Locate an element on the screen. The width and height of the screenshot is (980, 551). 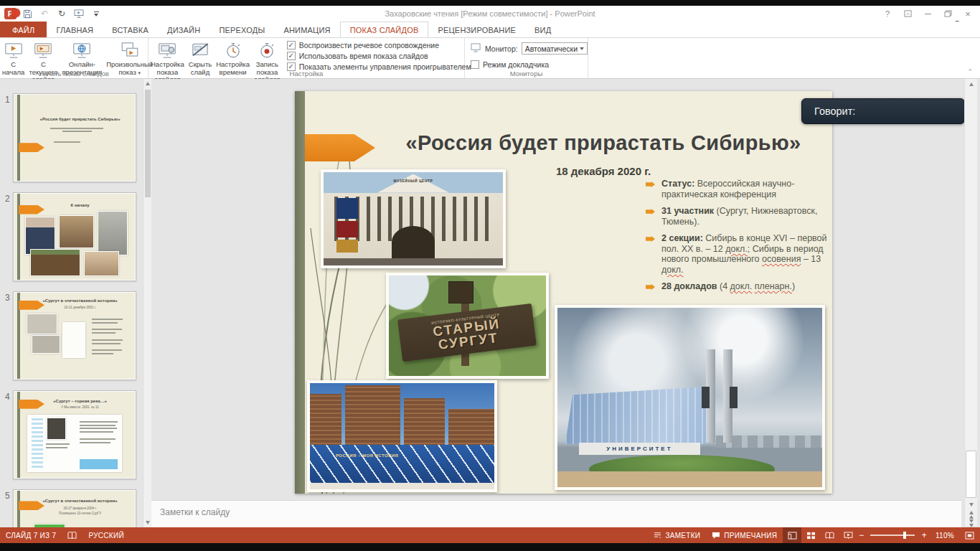
thumbnail-box: «Сургут в отечественной истории»26-27 фе… is located at coordinates (75, 508).